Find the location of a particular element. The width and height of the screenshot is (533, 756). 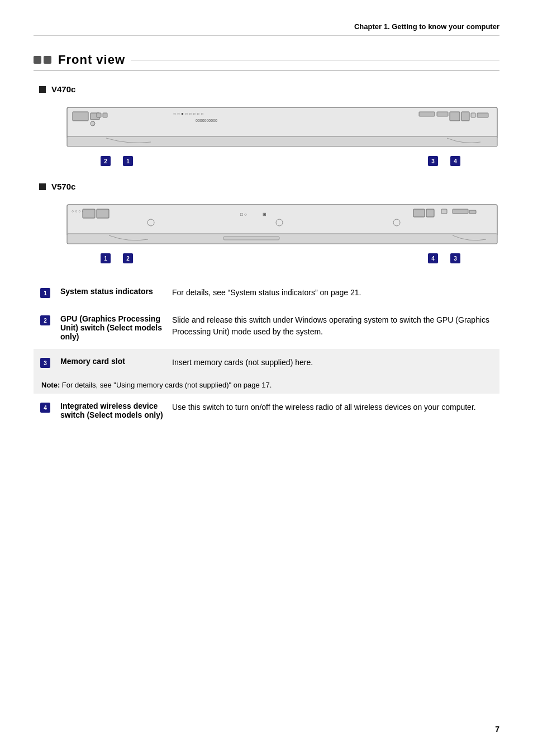

desc-row-4: 4 Integrated wireless device switch (Sel… is located at coordinates (266, 410).